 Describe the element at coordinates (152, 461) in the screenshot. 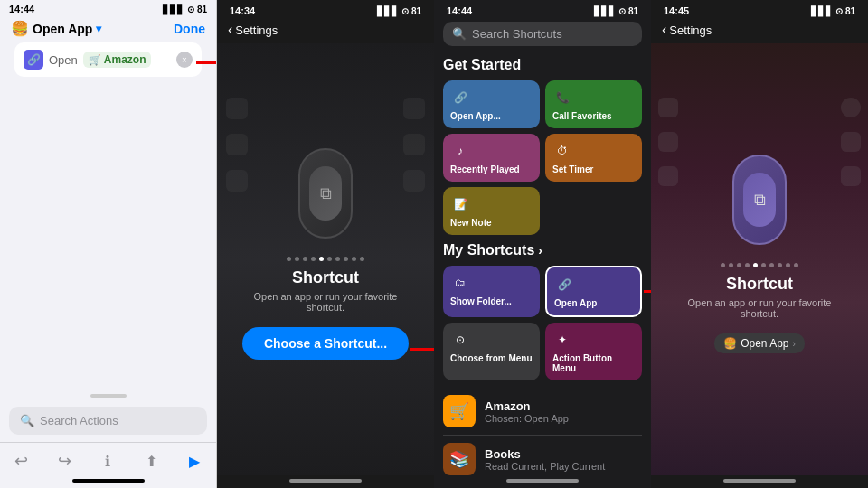

I see `share-icon: ⬆` at that location.